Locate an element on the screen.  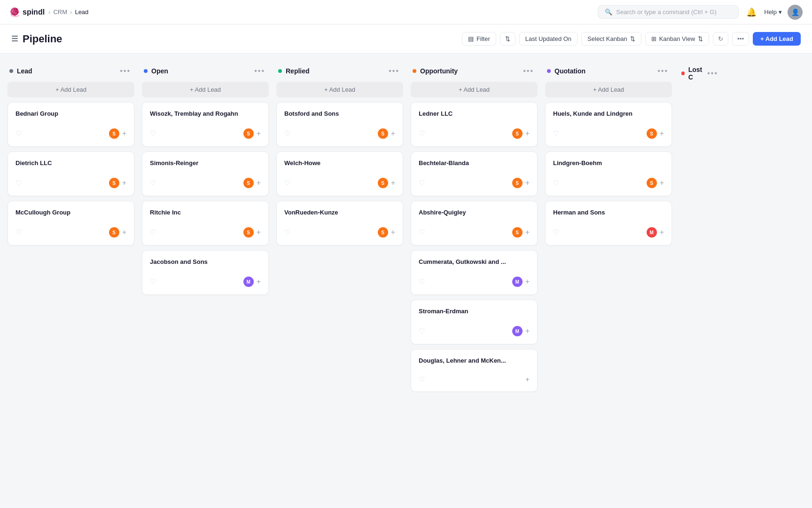
card-ledner: Ledner LLC♡S+ is located at coordinates (474, 124).